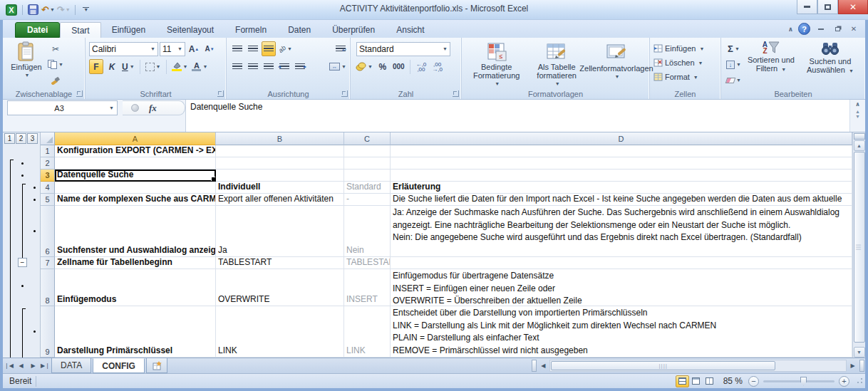  Describe the element at coordinates (686, 63) in the screenshot. I see `delete-cells-button: ✕ Löschen▼` at that location.